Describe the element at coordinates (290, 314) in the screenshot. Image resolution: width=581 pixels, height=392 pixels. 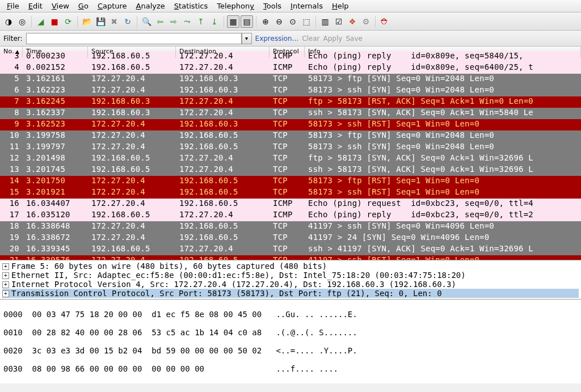
I see `hex-line: 0000 00 03 47 75 18 20 00 00 d1 ec f5 8e…` at that location.